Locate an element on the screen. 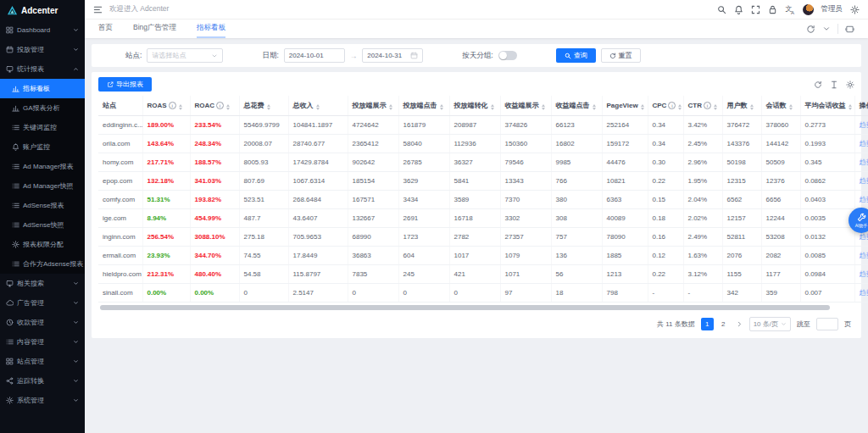  sidebar-item-Ad Manager快照: Ad Manager快照 is located at coordinates (42, 186).